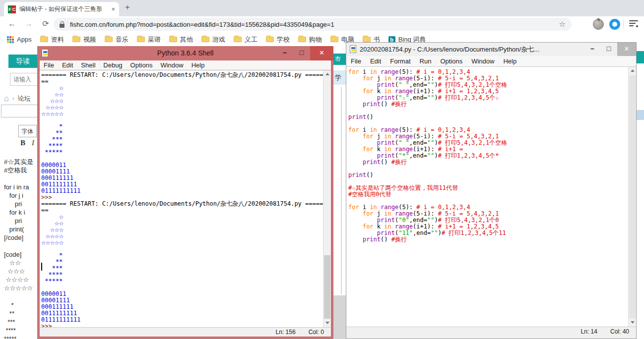  I want to click on editor-scrollbar, so click(632, 197).